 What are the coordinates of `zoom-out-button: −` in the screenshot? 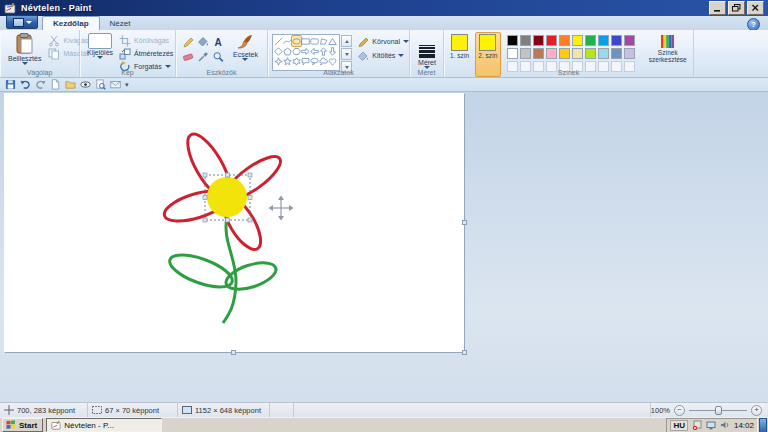 It's located at (680, 410).